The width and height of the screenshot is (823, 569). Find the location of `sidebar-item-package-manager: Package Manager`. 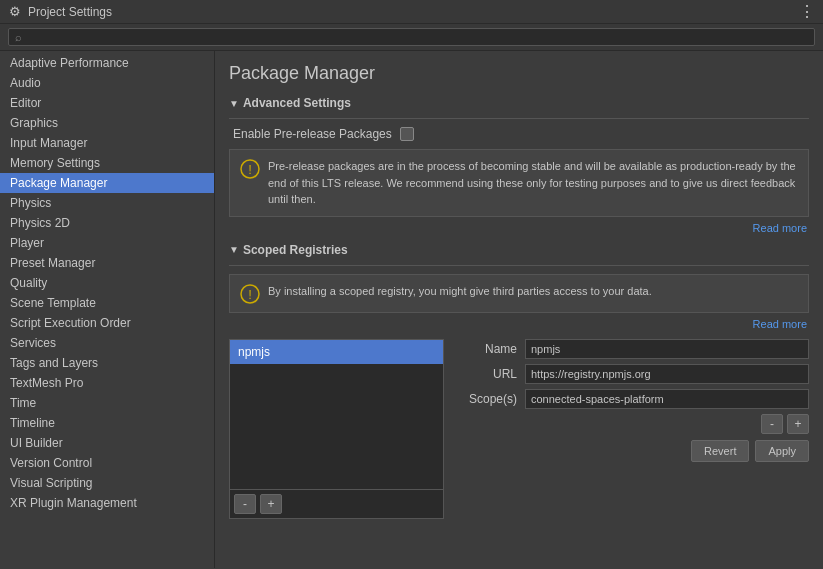

sidebar-item-package-manager: Package Manager is located at coordinates (107, 183).